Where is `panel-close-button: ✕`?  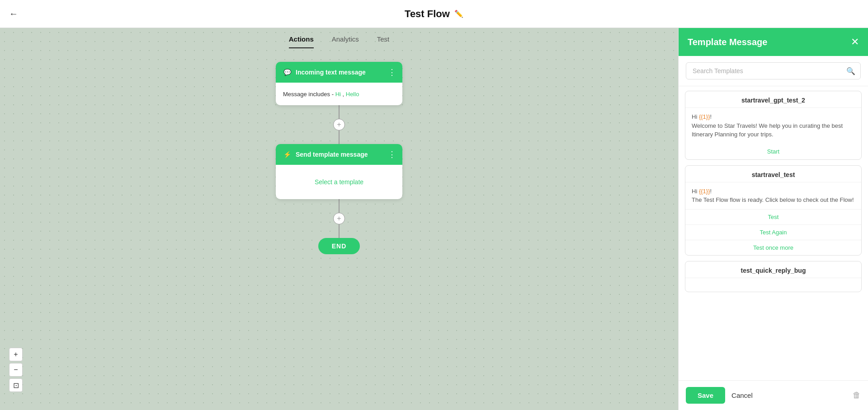
panel-close-button: ✕ is located at coordinates (855, 42).